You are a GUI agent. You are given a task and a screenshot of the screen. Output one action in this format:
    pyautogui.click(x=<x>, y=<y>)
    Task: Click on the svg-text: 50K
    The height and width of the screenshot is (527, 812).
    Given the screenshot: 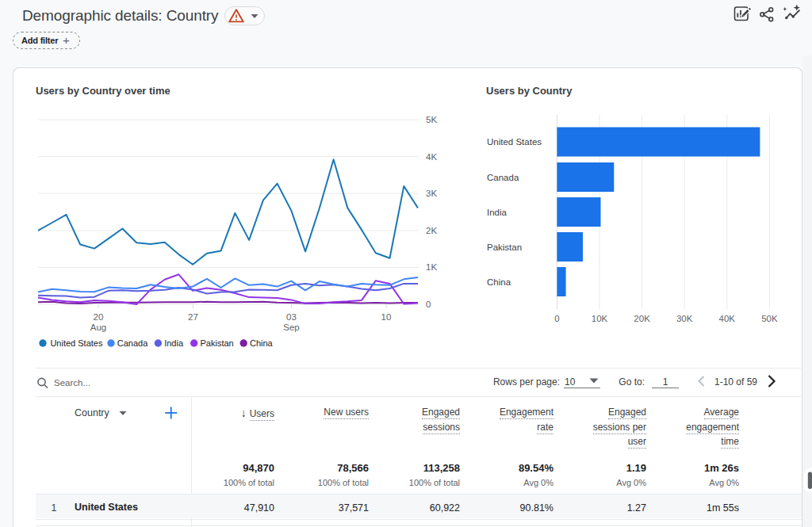 What is the action you would take?
    pyautogui.click(x=769, y=319)
    